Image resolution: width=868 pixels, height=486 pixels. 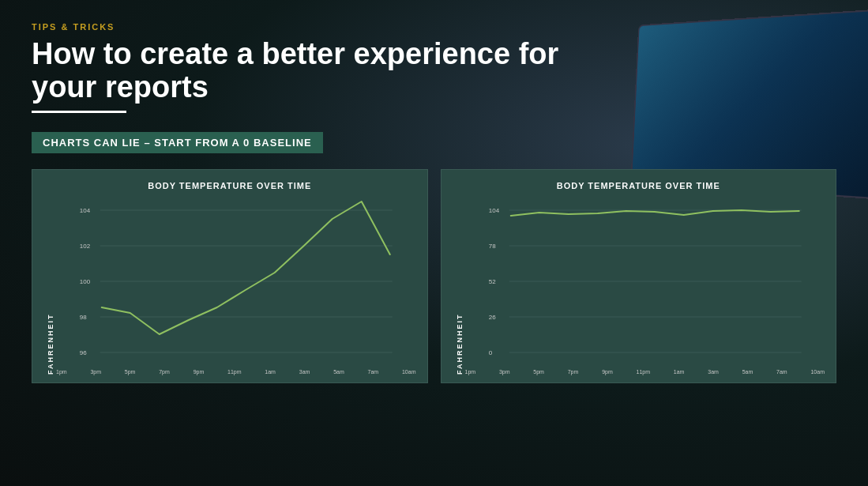 I want to click on chart1-y-label: FAHRENHEIT, so click(x=49, y=286).